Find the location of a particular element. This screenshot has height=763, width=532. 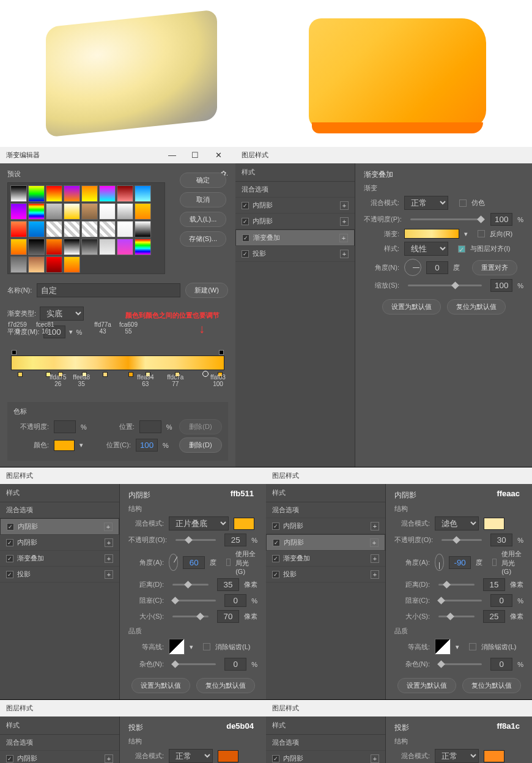

ok-button: 确定 is located at coordinates (203, 180).